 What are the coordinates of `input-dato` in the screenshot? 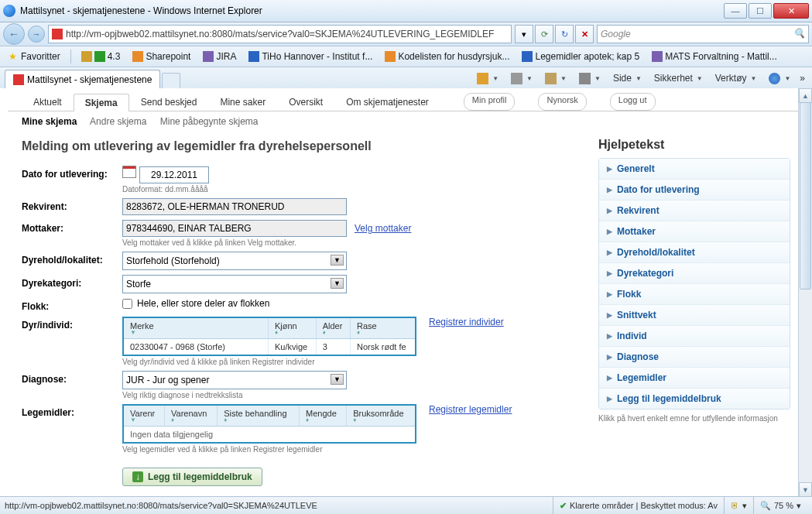 It's located at (174, 175).